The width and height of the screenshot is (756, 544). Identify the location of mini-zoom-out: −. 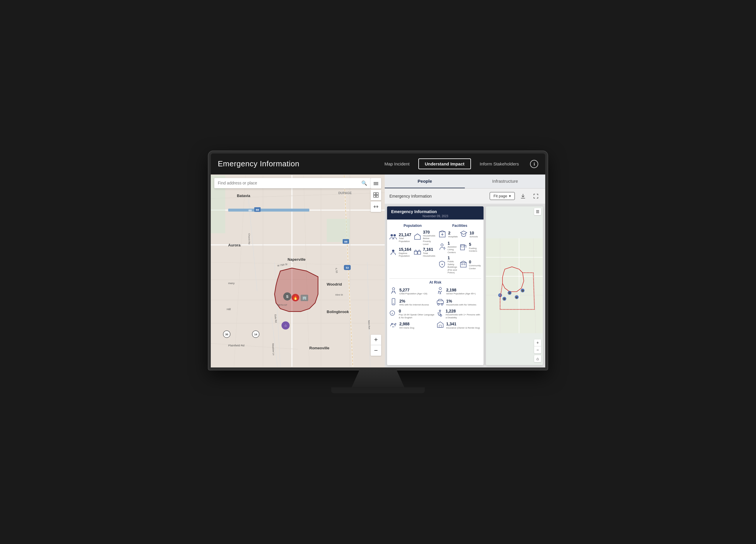
(537, 350).